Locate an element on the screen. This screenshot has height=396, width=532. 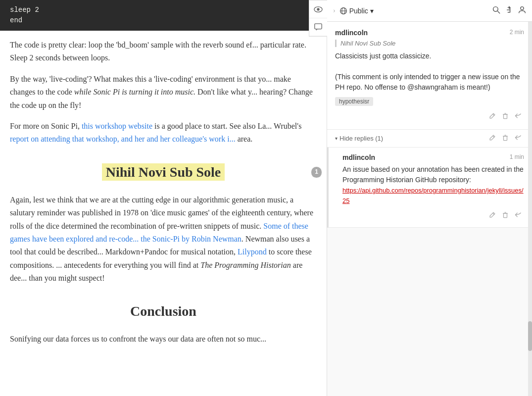
reply-body-1: An issue based on your annotation has be… is located at coordinates (434, 185).